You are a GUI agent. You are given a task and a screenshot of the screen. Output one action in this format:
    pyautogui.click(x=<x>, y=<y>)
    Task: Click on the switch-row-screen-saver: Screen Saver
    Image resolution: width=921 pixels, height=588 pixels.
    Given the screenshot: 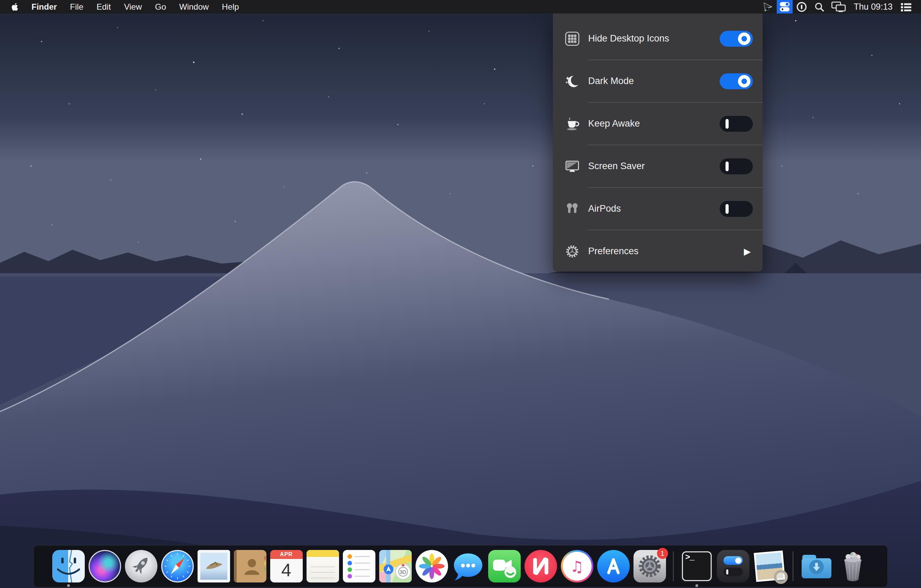 What is the action you would take?
    pyautogui.click(x=658, y=166)
    